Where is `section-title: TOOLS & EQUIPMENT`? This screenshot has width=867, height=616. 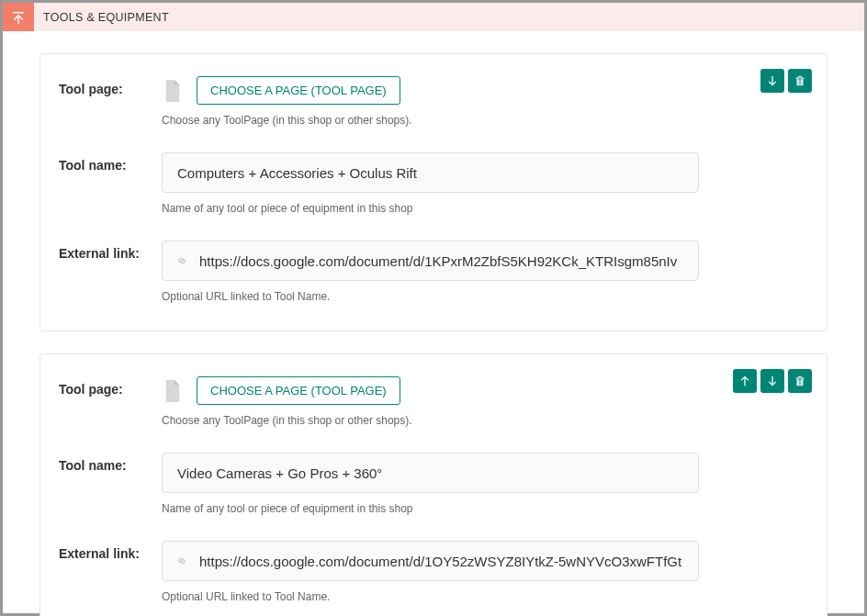
section-title: TOOLS & EQUIPMENT is located at coordinates (101, 17).